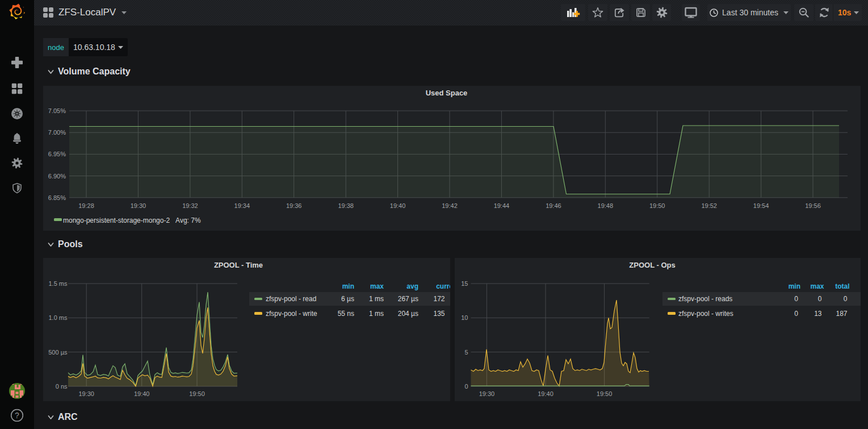  Describe the element at coordinates (57, 132) in the screenshot. I see `svg-text: 7.00%` at that location.